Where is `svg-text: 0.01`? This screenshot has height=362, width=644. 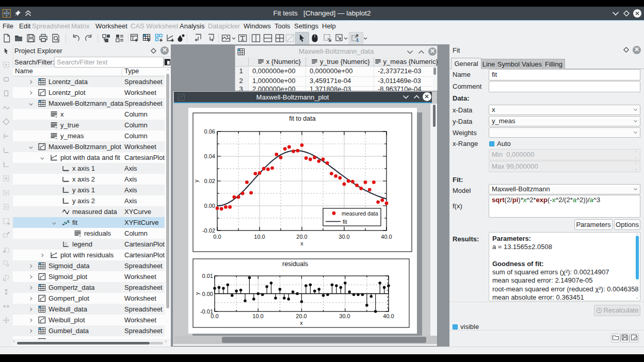 svg-text: 0.01 is located at coordinates (207, 276).